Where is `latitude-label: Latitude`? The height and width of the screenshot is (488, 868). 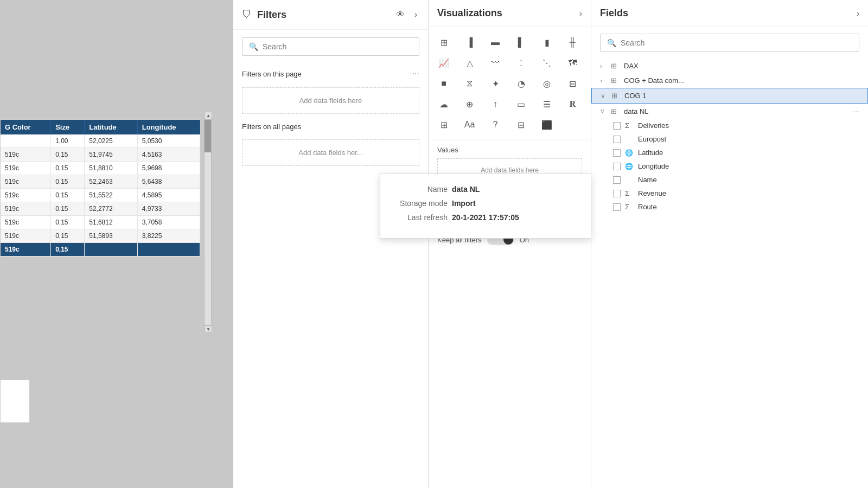
latitude-label: Latitude is located at coordinates (650, 153).